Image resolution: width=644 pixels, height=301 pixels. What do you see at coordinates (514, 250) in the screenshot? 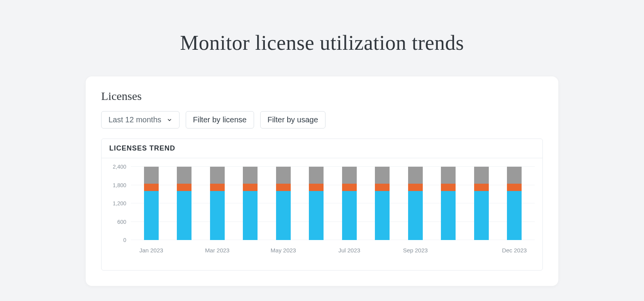
I see `chart-xtick-label: Dec 2023` at bounding box center [514, 250].